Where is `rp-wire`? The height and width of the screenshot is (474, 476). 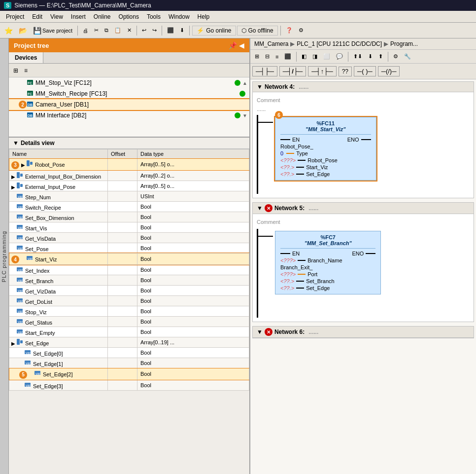 rp-wire is located at coordinates (302, 160).